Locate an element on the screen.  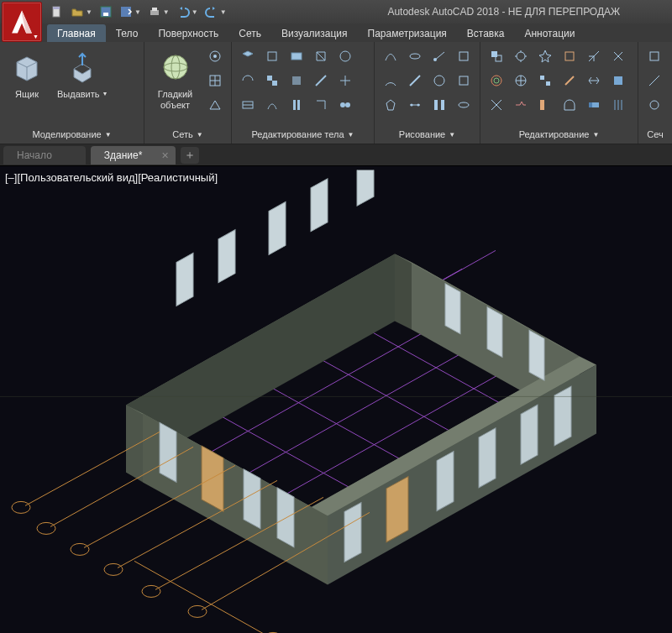
new-tab-button: ＋ is located at coordinates (190, 155).